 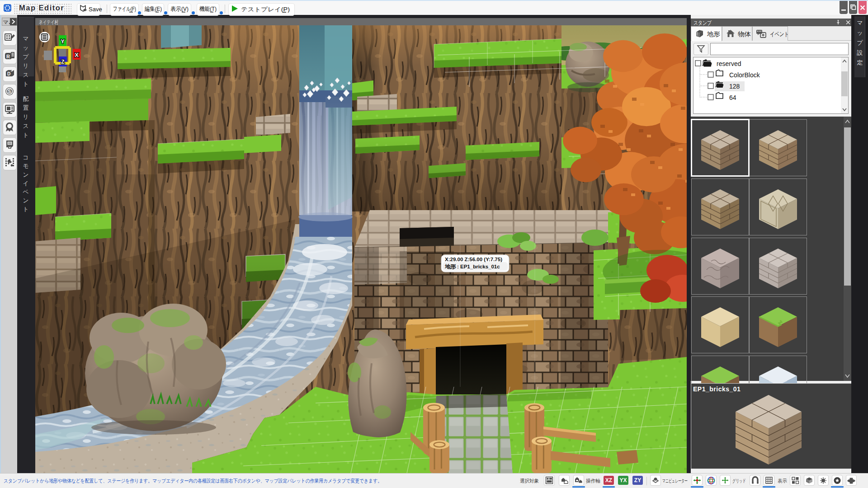 What do you see at coordinates (593, 481) in the screenshot?
I see `svg-text: 操作軸` at bounding box center [593, 481].